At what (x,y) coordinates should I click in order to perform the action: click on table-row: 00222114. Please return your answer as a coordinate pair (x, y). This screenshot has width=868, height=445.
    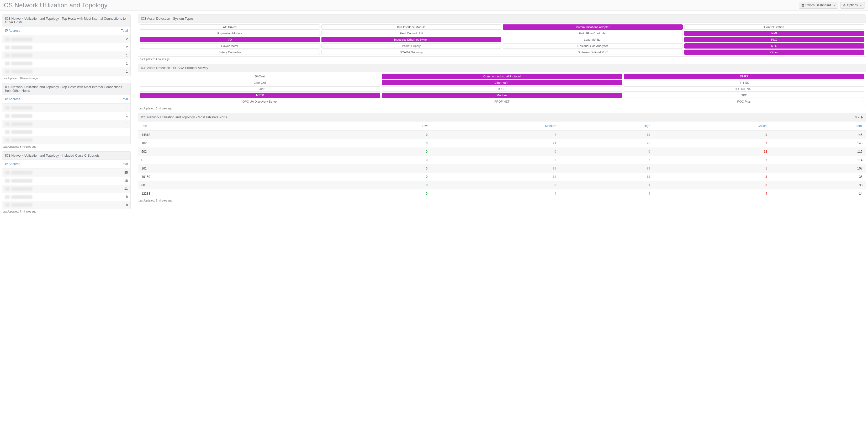
    Looking at the image, I should click on (502, 160).